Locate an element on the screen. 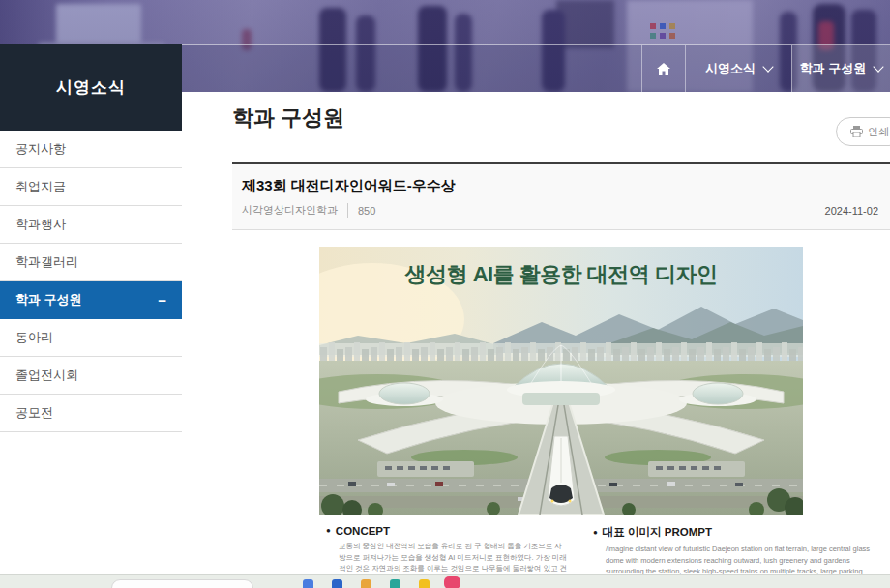 Image resolution: width=890 pixels, height=588 pixels. sidebar-item-contest: 공모전 is located at coordinates (91, 414).